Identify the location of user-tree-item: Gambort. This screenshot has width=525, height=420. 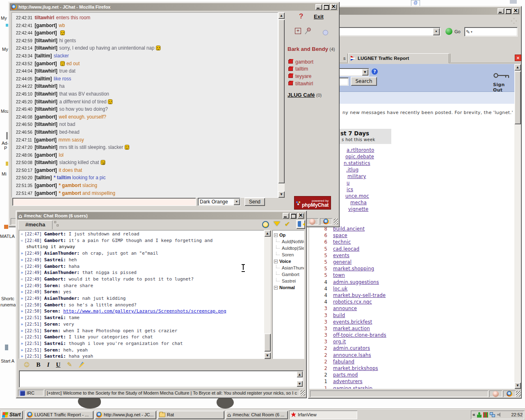
(289, 274).